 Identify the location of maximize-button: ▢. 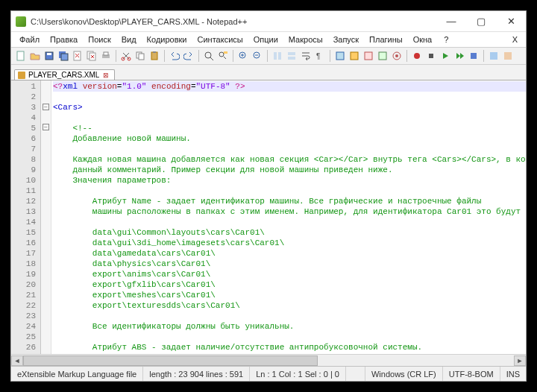
(481, 22).